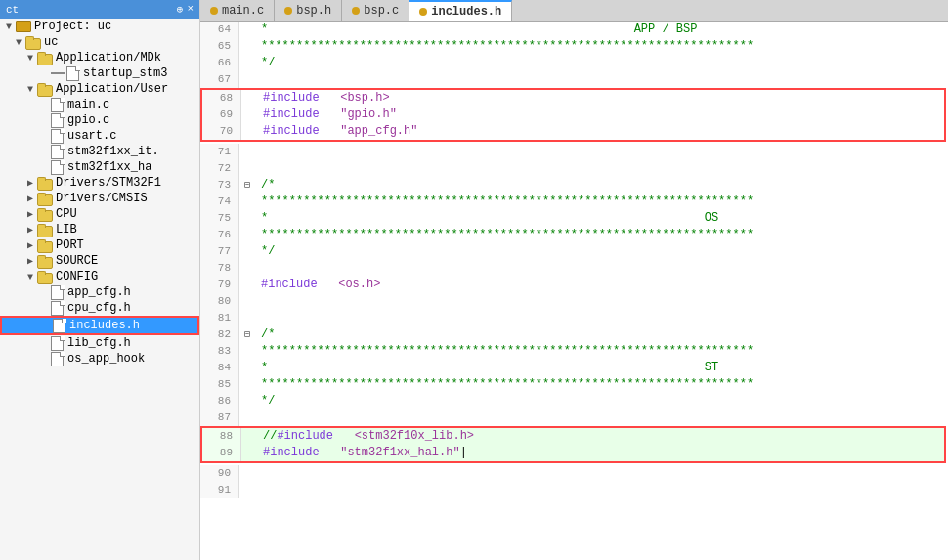 The image size is (948, 560). I want to click on line-number: 76, so click(220, 235).